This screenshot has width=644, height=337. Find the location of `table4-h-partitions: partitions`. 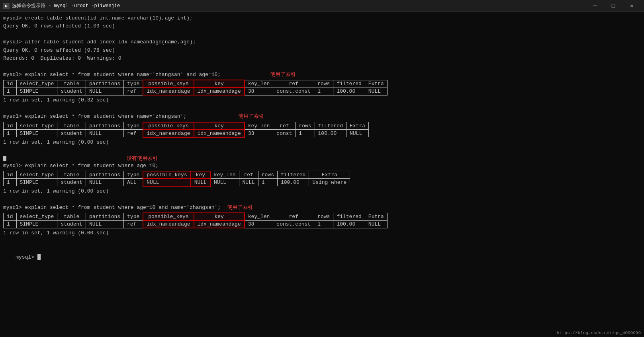

table4-h-partitions: partitions is located at coordinates (105, 216).